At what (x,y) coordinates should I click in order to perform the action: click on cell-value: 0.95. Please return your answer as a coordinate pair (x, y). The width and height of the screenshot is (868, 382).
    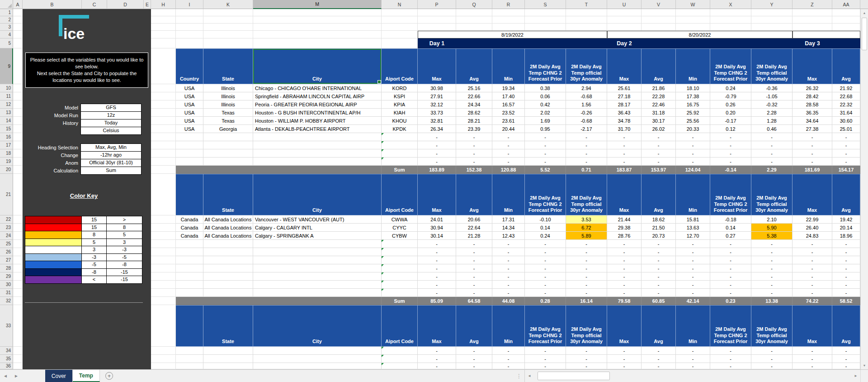
    Looking at the image, I should click on (545, 129).